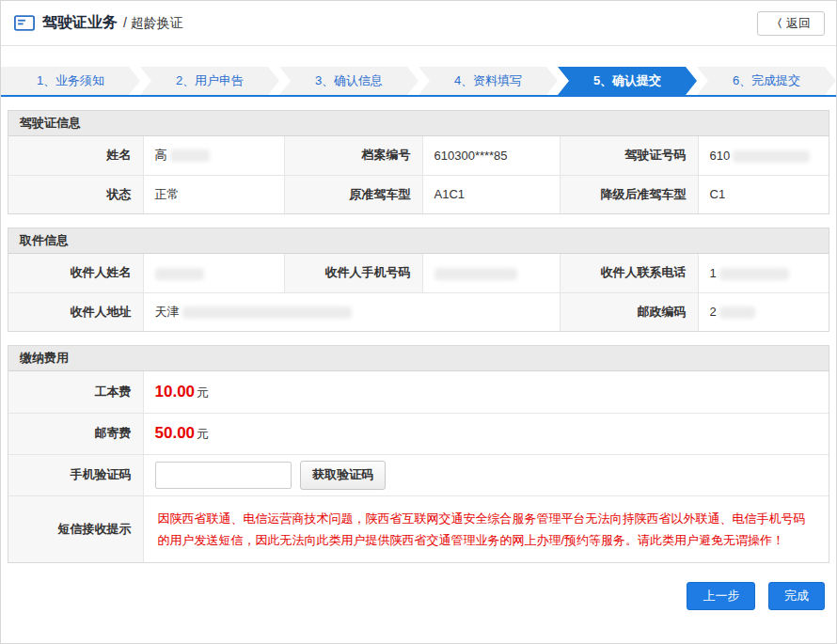 This screenshot has width=837, height=644. What do you see at coordinates (418, 392) in the screenshot?
I see `table-row: 工本费 10.00元` at bounding box center [418, 392].